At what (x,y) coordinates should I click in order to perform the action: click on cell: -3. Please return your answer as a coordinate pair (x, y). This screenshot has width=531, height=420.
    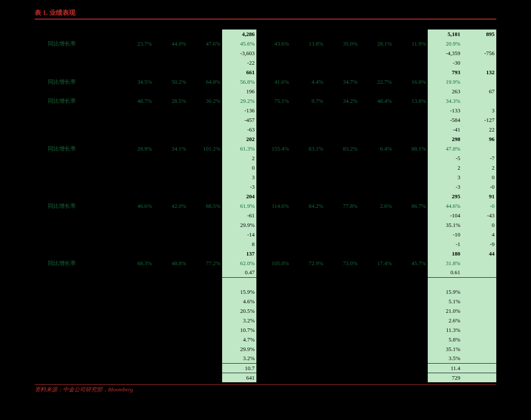
    Looking at the image, I should click on (445, 187).